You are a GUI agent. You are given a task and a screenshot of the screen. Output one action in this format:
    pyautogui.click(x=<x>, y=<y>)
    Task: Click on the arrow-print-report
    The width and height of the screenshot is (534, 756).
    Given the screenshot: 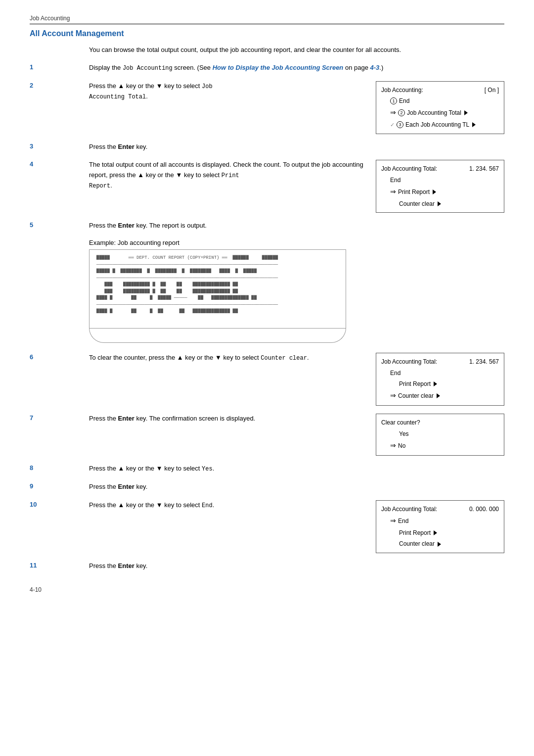 What is the action you would take?
    pyautogui.click(x=434, y=192)
    